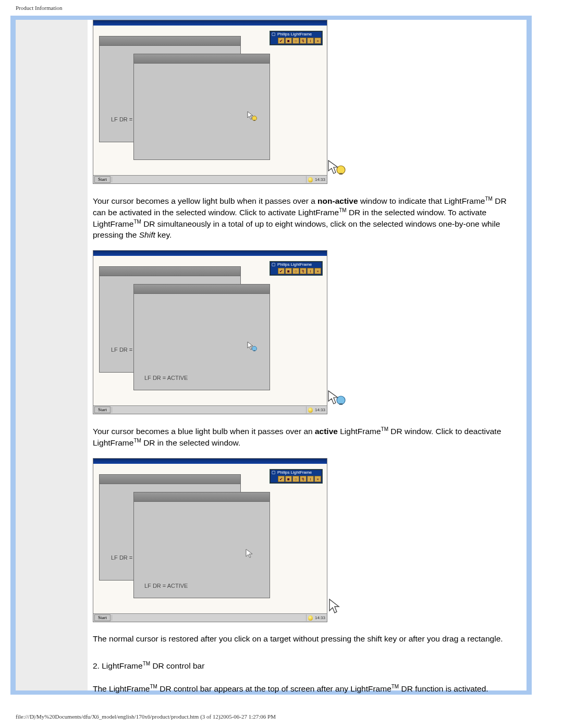  Describe the element at coordinates (304, 218) in the screenshot. I see `paragraph-yellow: Your cursor becomes a yellow light bulb …` at that location.